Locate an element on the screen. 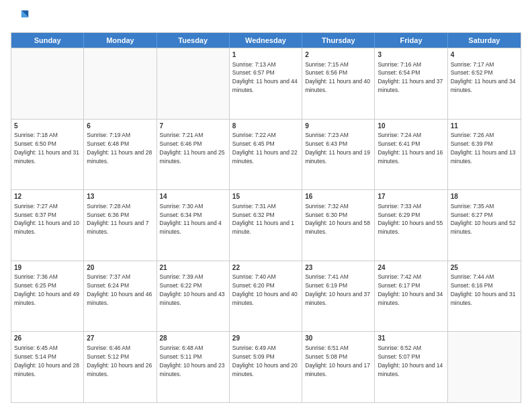 This screenshot has height=411, width=532. day-number: 14 is located at coordinates (193, 197).